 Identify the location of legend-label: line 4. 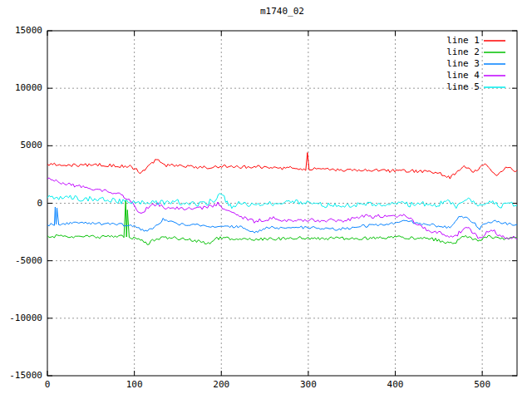
(463, 76).